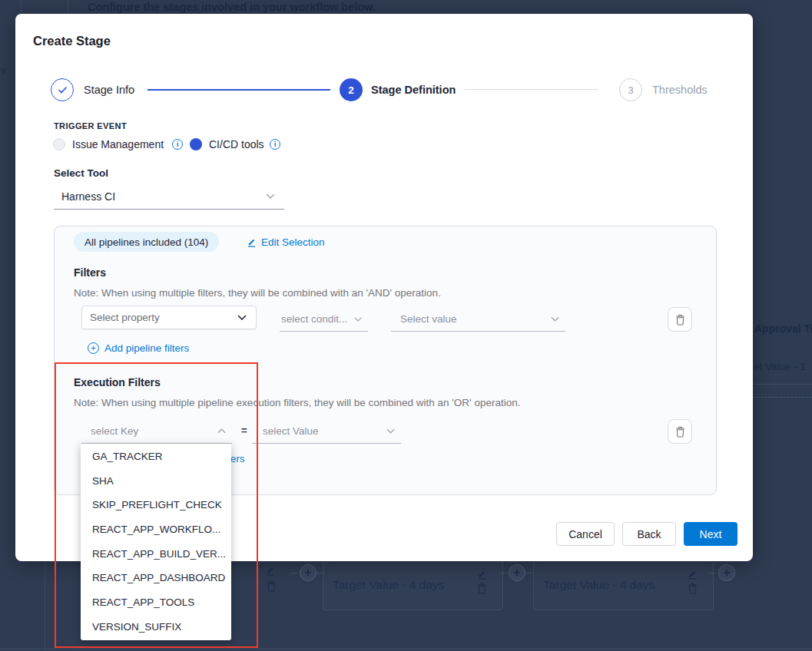 Image resolution: width=812 pixels, height=651 pixels. I want to click on delete-execution-filter-button, so click(680, 431).